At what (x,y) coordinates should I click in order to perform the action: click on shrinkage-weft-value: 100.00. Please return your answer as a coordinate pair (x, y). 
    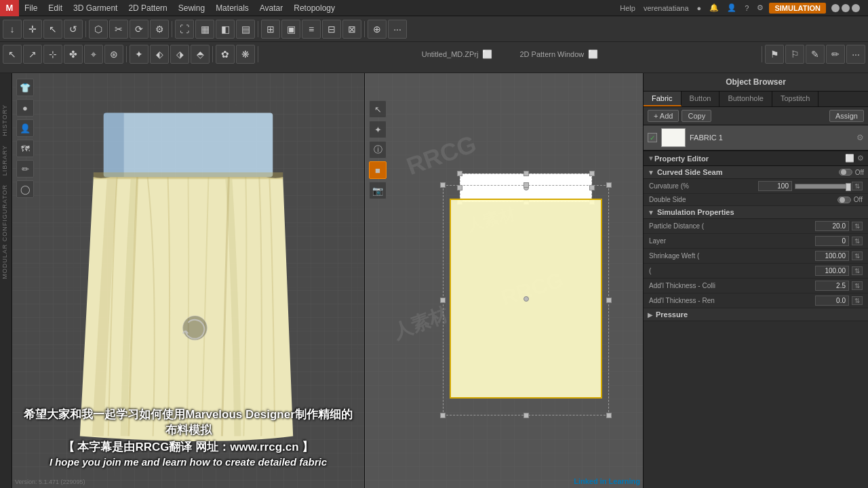
    Looking at the image, I should click on (832, 256).